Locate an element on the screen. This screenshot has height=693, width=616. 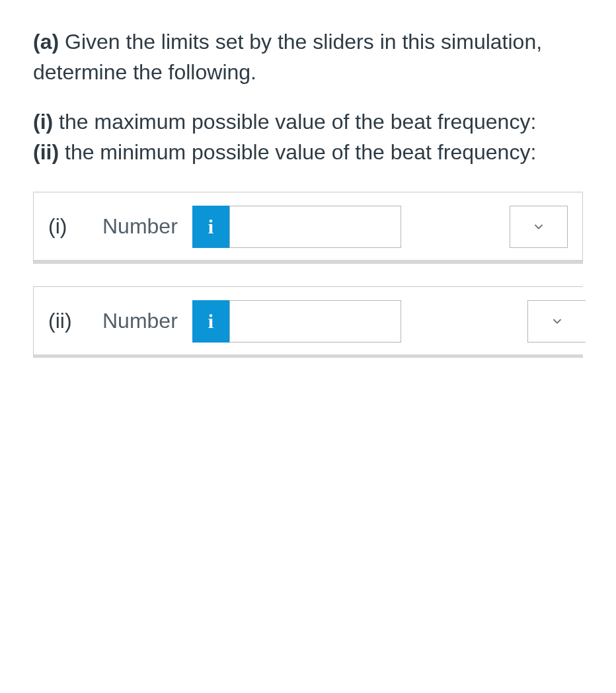
answer-i-word: Number is located at coordinates (140, 226).